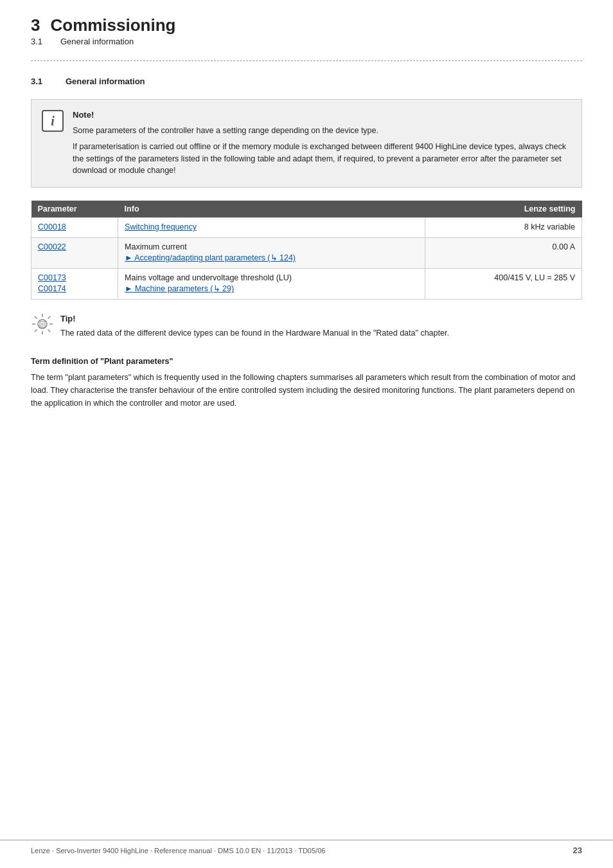  What do you see at coordinates (306, 81) in the screenshot?
I see `section-heading: 3.1 General information` at bounding box center [306, 81].